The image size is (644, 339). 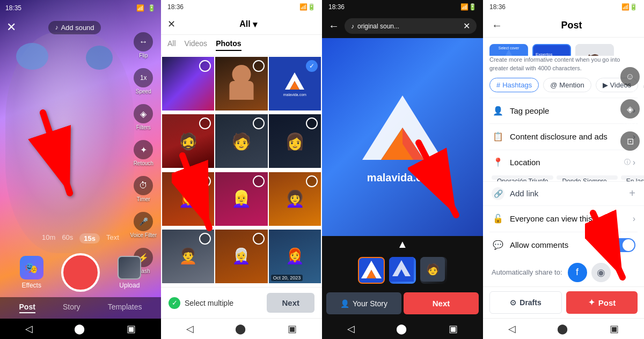 What do you see at coordinates (630, 112) in the screenshot?
I see `p3-tool-filters: ◈ Filters` at bounding box center [630, 112].